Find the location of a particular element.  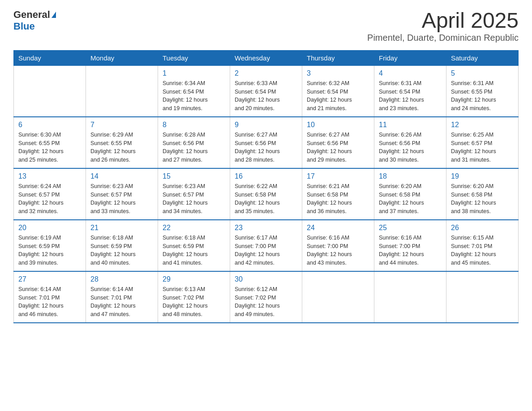

calendar-cell: 15Sunrise: 6:23 AM Sunset: 6:57 PM Dayli… is located at coordinates (194, 194).